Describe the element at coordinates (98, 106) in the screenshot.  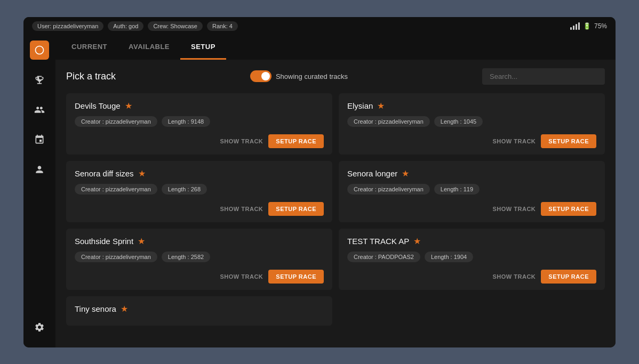
I see `track-name: Devils Touge` at that location.